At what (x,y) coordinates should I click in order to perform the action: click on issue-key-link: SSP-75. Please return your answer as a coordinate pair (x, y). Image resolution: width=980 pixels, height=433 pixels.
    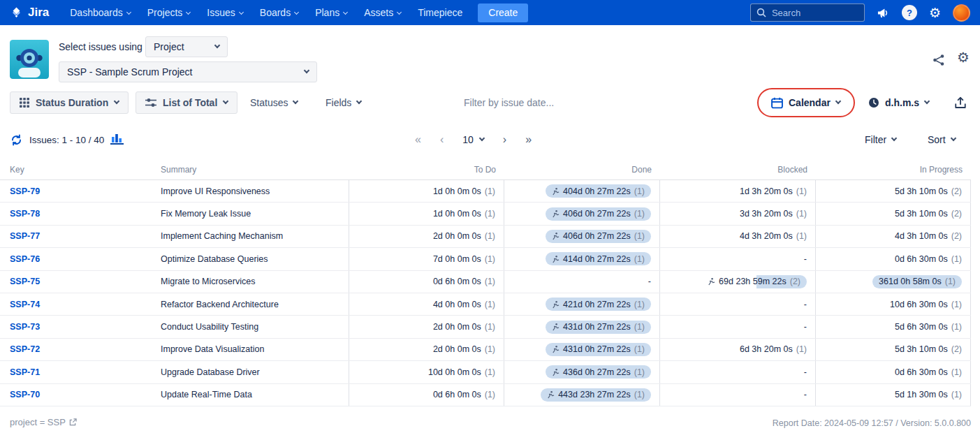
    Looking at the image, I should click on (25, 281).